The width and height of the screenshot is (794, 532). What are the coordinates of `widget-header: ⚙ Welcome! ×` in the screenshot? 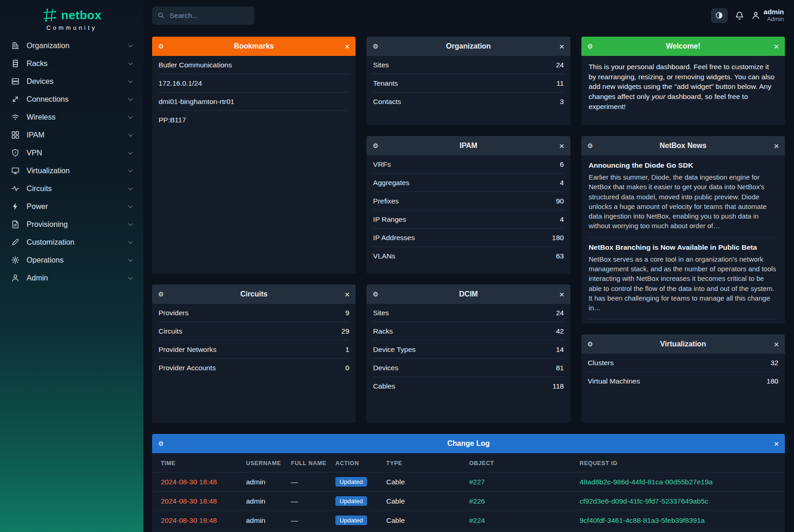 It's located at (683, 46).